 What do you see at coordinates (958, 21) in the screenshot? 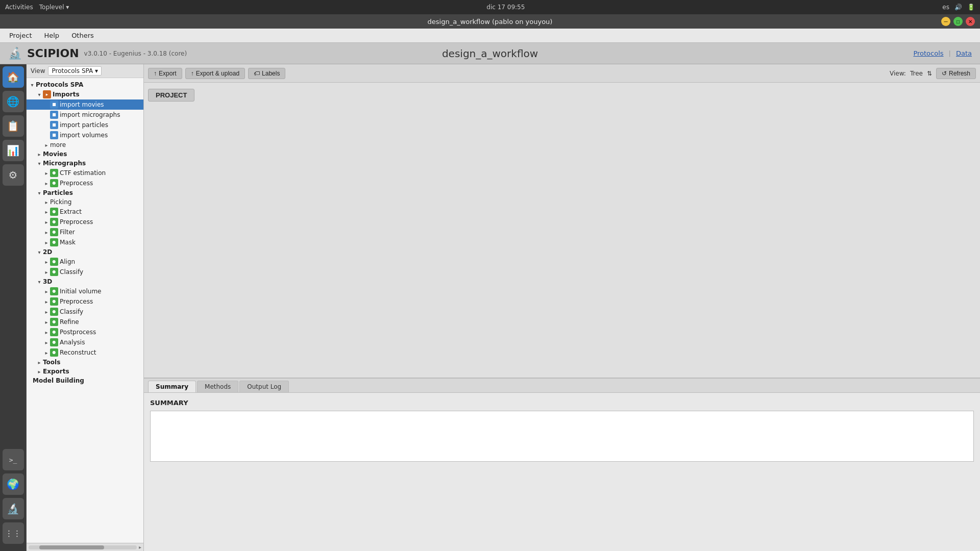
I see `maximize-button: □` at bounding box center [958, 21].